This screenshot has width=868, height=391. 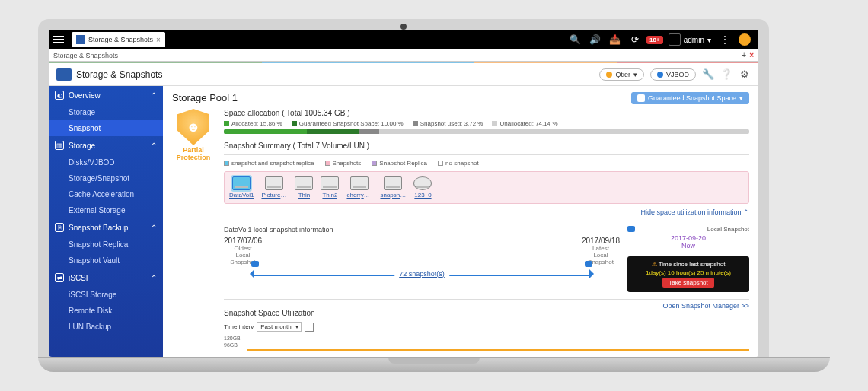 I want to click on sidebar-item-external: External Storage, so click(x=106, y=210).